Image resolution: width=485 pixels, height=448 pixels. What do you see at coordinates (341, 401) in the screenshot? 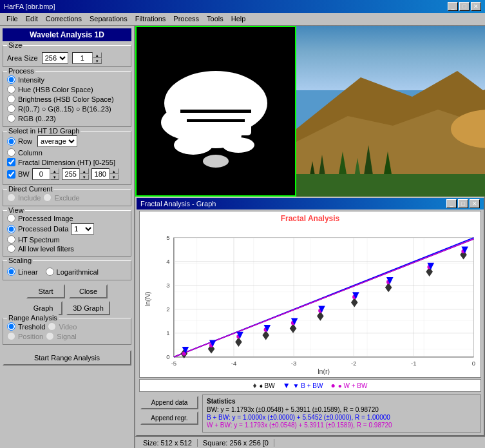
I see `stats-title: Statistics` at bounding box center [341, 401].